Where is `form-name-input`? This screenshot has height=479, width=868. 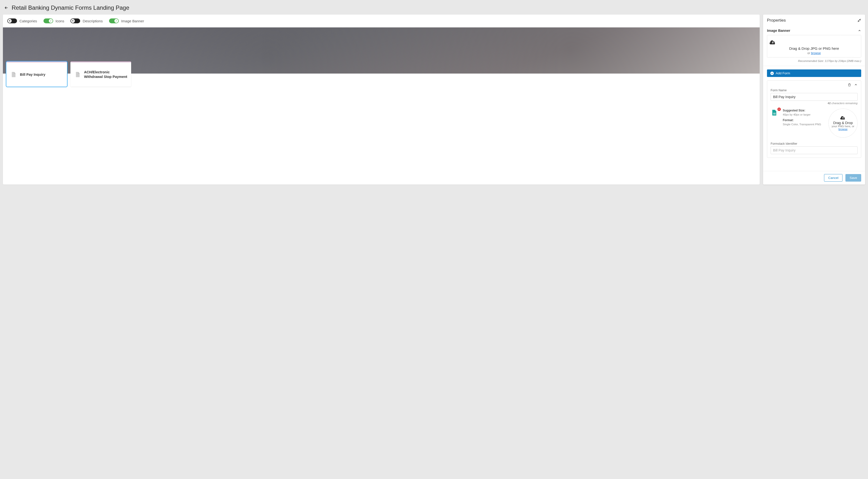
form-name-input is located at coordinates (814, 97).